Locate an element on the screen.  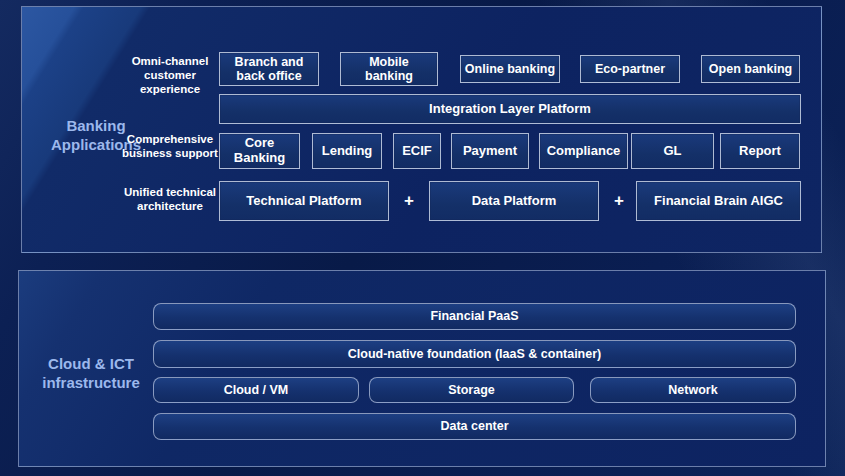
network-box: Network is located at coordinates (693, 390).